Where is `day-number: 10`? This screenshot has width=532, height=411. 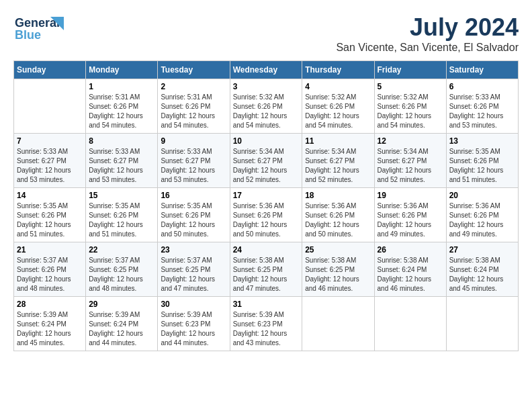
day-number: 10 is located at coordinates (266, 141).